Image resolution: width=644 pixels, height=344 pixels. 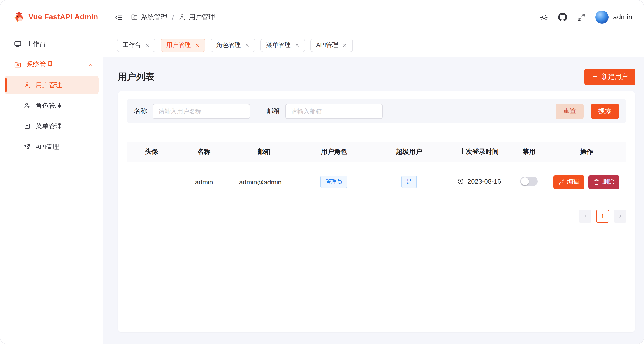 What do you see at coordinates (604, 182) in the screenshot?
I see `delete-button: 删除` at bounding box center [604, 182].